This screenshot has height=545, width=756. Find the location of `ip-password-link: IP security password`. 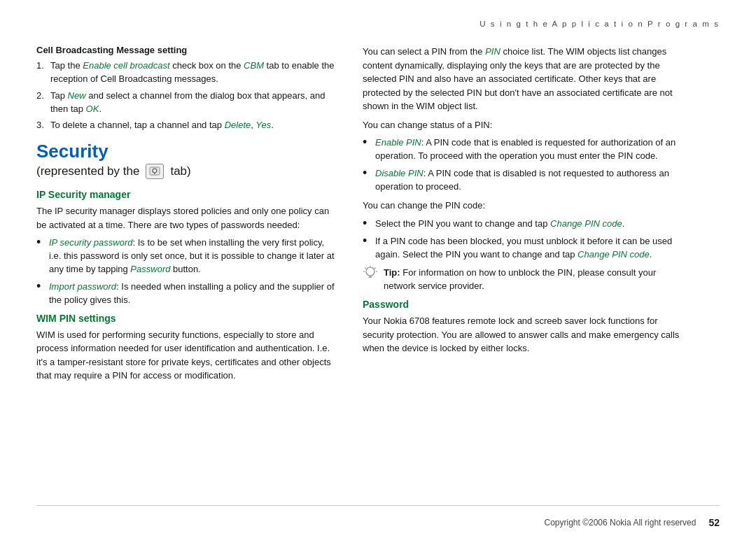

ip-password-link: IP security password is located at coordinates (91, 242).